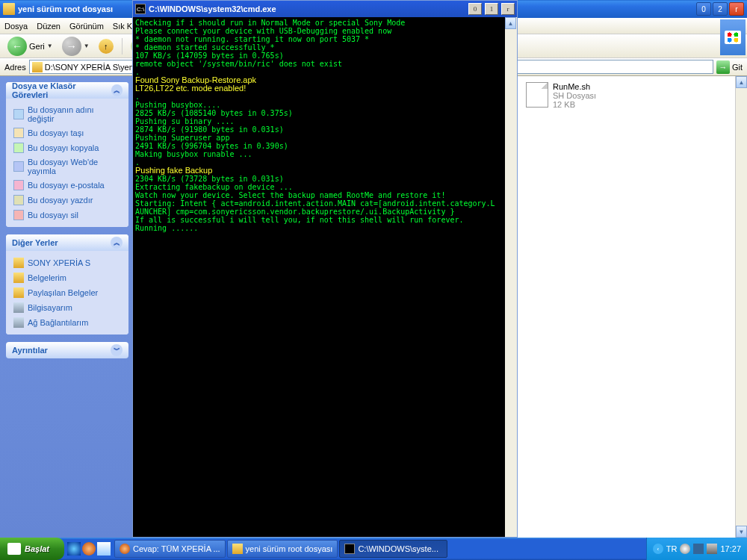  Describe the element at coordinates (658, 549) in the screenshot. I see `tray-expand-icon: ‹` at that location.